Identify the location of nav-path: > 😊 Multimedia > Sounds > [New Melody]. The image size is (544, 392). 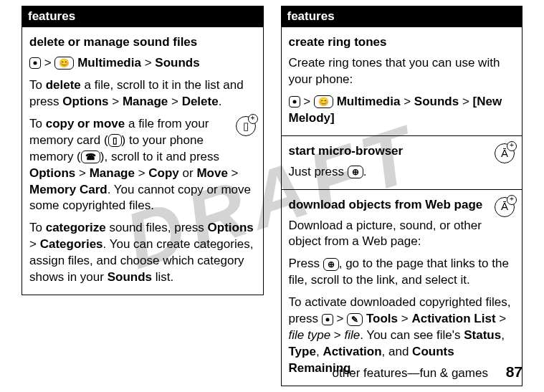
(402, 110).